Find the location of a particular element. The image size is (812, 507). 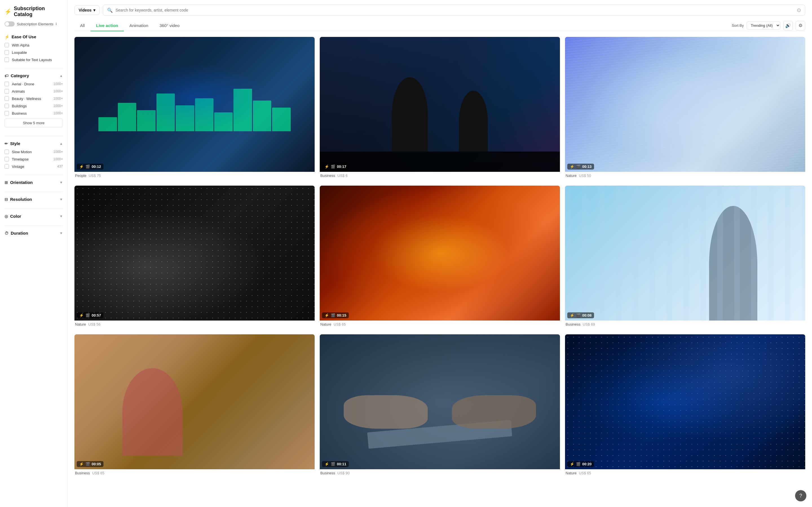

filter-suitable-text: Suitable for Text Layouts is located at coordinates (34, 60).